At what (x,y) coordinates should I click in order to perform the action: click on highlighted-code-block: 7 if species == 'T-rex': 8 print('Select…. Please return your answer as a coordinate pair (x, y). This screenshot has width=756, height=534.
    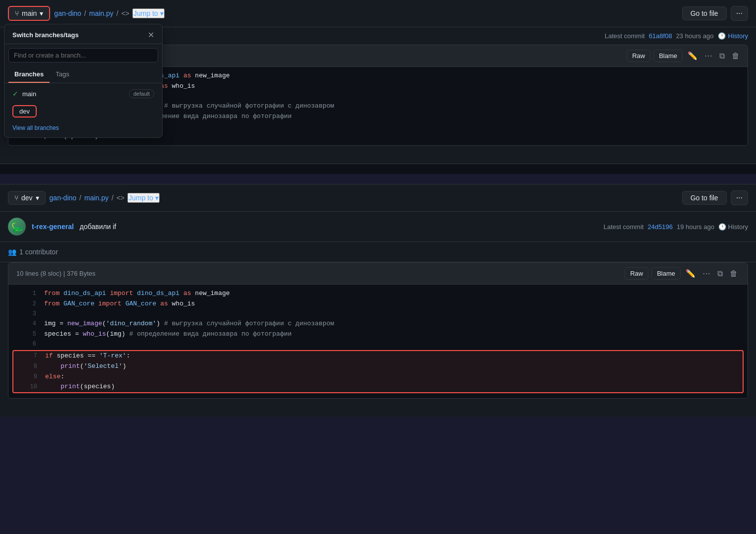
    Looking at the image, I should click on (378, 372).